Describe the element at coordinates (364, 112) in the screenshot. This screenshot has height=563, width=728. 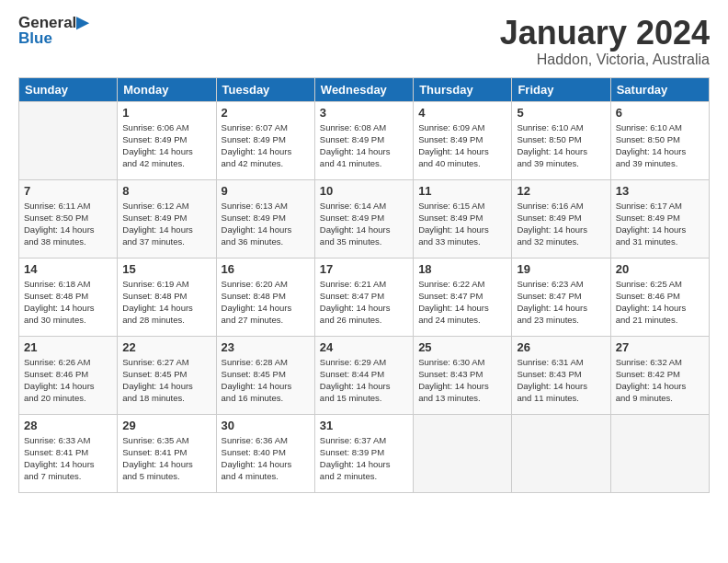
I see `day-number: 3` at that location.